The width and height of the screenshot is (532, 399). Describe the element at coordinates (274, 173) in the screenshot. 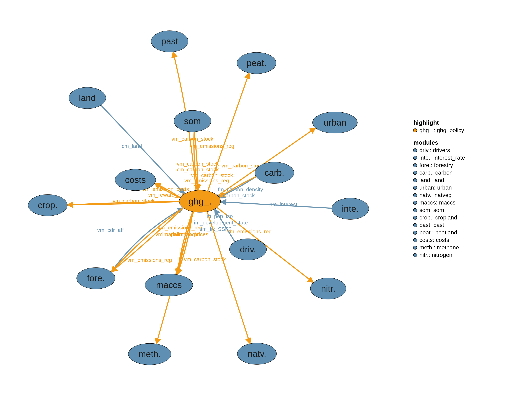

I see `node-carb-label: carb.` at that location.